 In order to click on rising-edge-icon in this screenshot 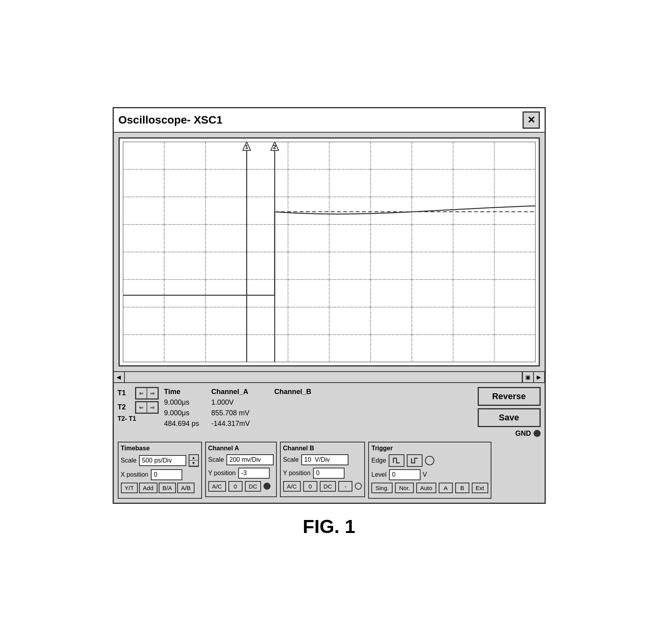, I will do `click(397, 461)`.